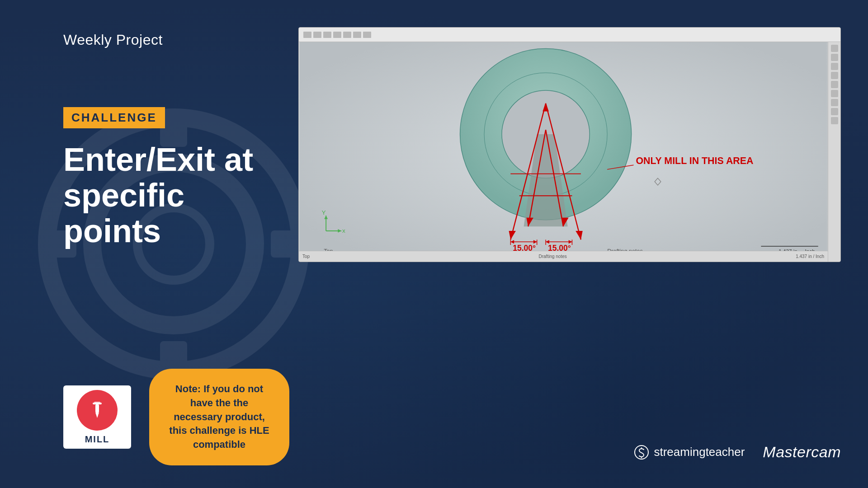 The height and width of the screenshot is (488, 868). What do you see at coordinates (699, 452) in the screenshot?
I see `streamingteacher-name: streamingteacher` at bounding box center [699, 452].